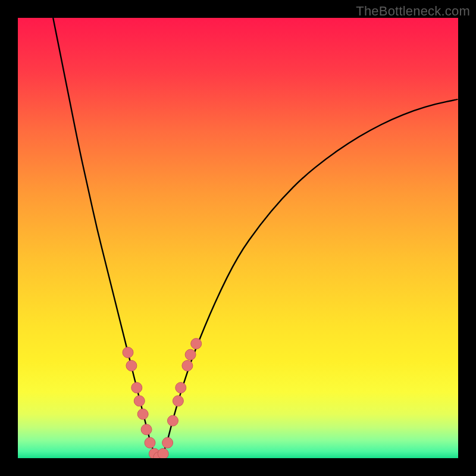 This screenshot has height=476, width=476. Describe the element at coordinates (413, 11) in the screenshot. I see `watermark-text: TheBottleneck.com` at that location.